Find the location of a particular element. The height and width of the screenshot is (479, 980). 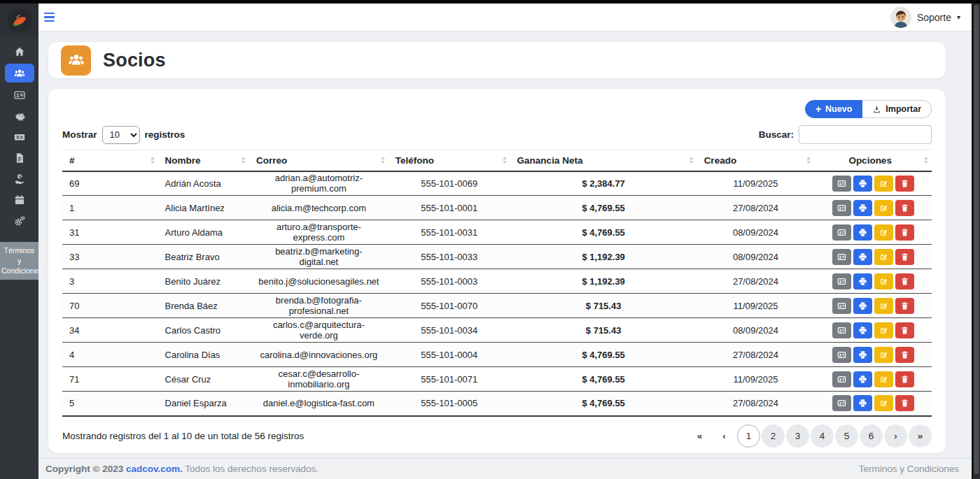

sidebar-item-id-cards is located at coordinates (20, 95).